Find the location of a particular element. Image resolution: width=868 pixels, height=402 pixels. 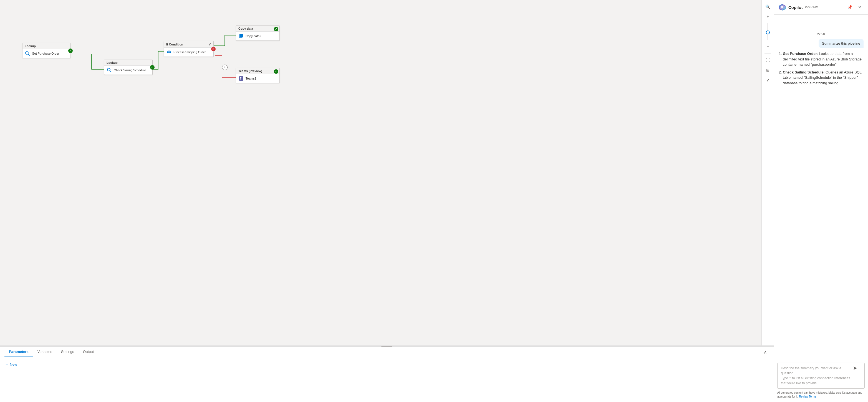

bottom-tabs: Parameters Variables Settings Output ∧ is located at coordinates (387, 352).